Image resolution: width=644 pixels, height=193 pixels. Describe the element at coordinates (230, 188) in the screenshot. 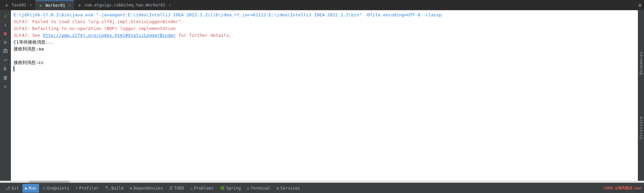

I see `bottom-tab-spring: 🌿 Spring` at that location.